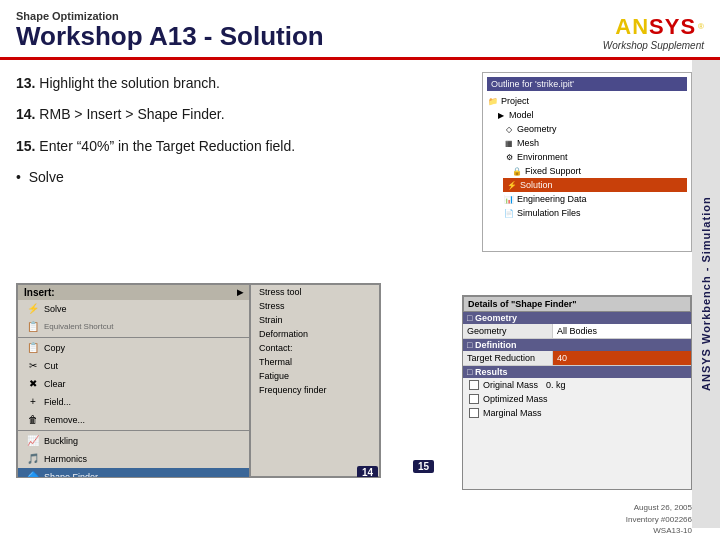  I want to click on marginal-mass-label: Marginal Mass, so click(512, 413).